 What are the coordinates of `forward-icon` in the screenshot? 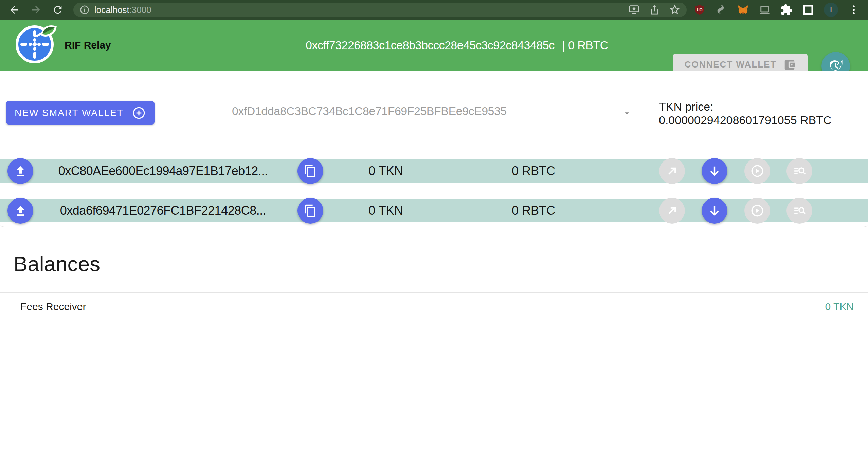 It's located at (36, 10).